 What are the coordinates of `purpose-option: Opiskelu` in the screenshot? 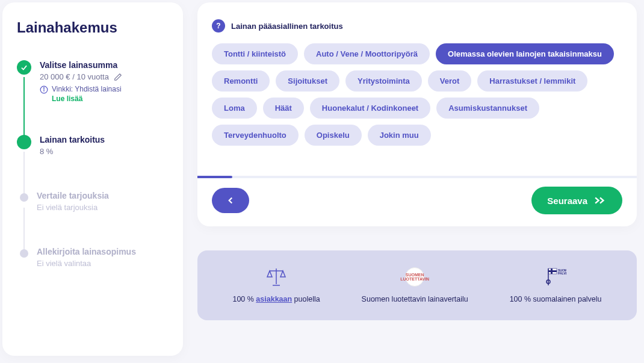 It's located at (333, 135).